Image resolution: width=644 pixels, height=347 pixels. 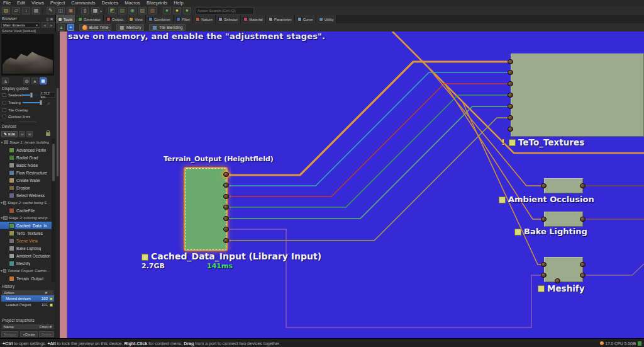 What do you see at coordinates (26, 248) in the screenshot?
I see `tree-item: Bake Lighting` at bounding box center [26, 248].